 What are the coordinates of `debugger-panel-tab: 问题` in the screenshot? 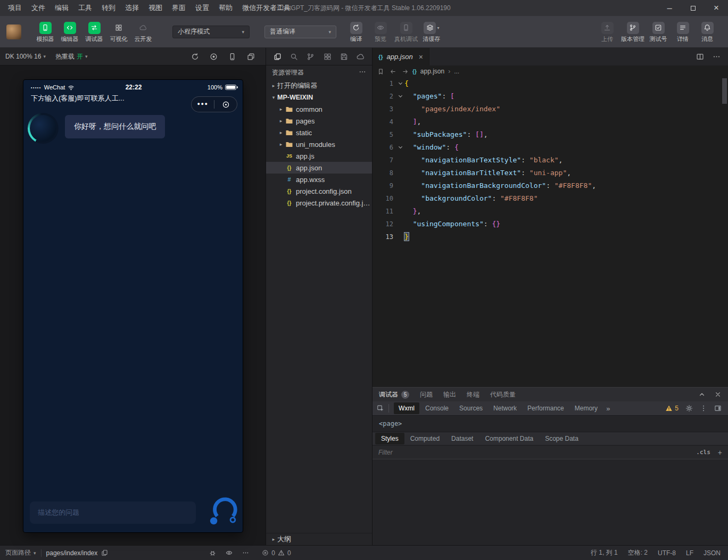 It's located at (426, 395).